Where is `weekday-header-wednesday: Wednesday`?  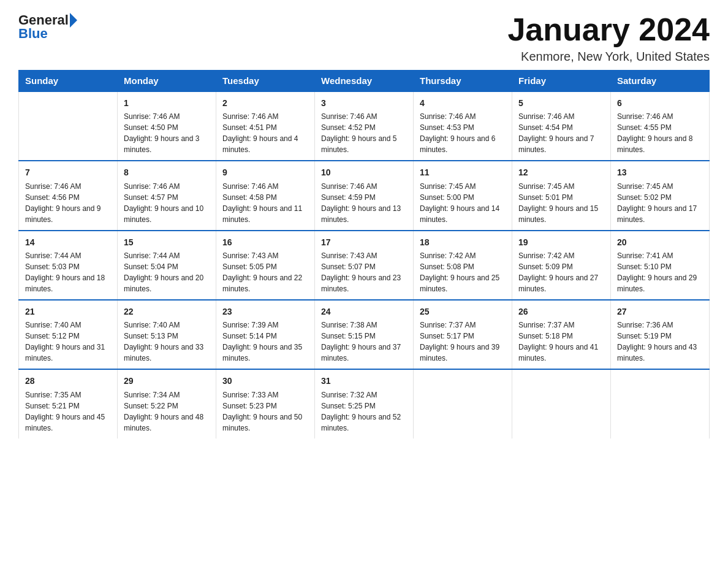 weekday-header-wednesday: Wednesday is located at coordinates (364, 81).